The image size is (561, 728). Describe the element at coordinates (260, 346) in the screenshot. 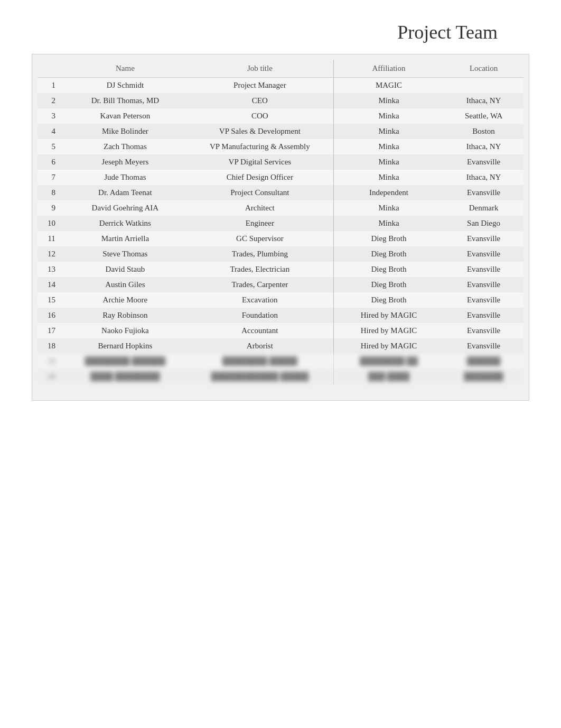

I see `cell-job: Arborist` at that location.